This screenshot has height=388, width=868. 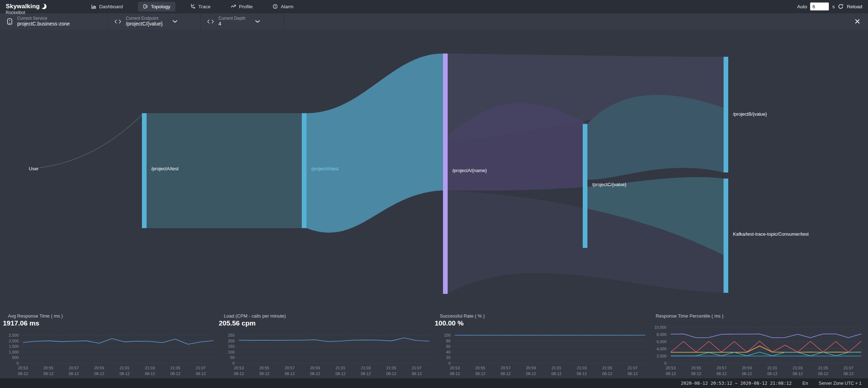 I want to click on sankey-label-projectA-test-2: /projectA/test, so click(x=325, y=169).